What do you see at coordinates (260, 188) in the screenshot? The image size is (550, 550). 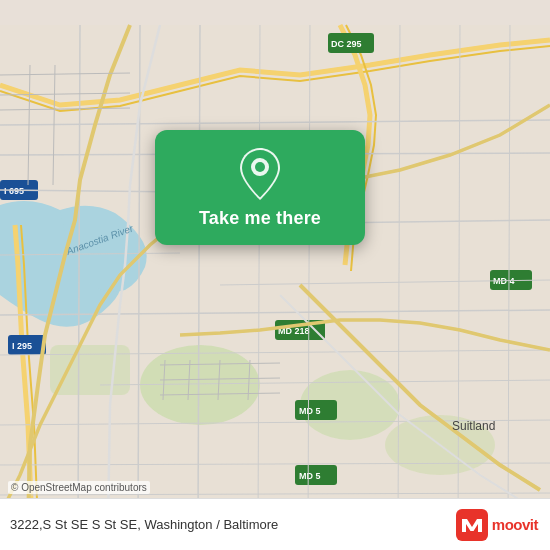 I see `location-card: Take me there` at bounding box center [260, 188].